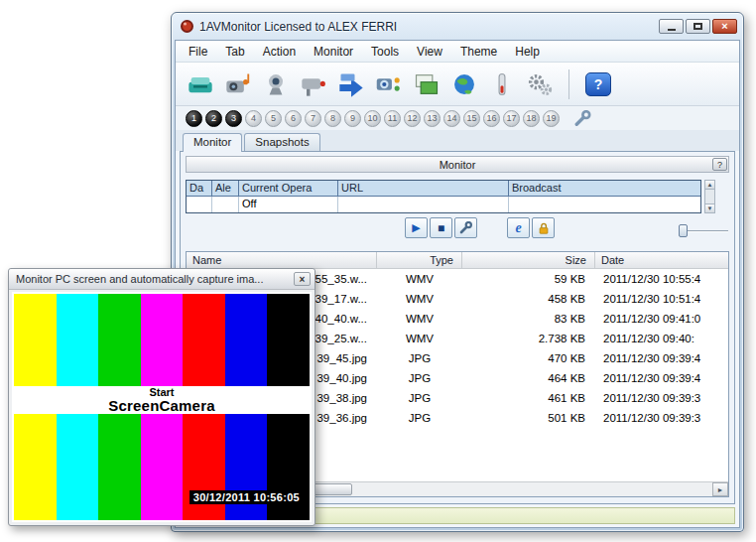 This screenshot has height=542, width=756. I want to click on col-header-size: Size, so click(529, 260).